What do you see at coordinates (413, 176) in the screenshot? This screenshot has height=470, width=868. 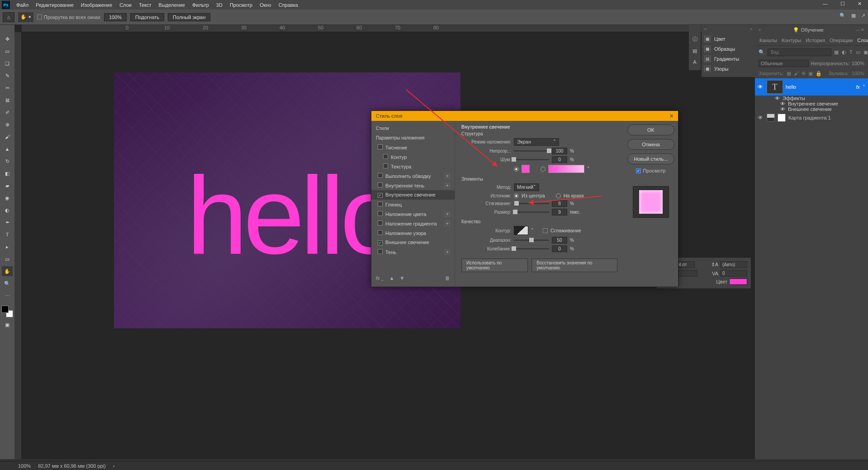 I see `style-stroke: Выполнить обводку+` at bounding box center [413, 176].